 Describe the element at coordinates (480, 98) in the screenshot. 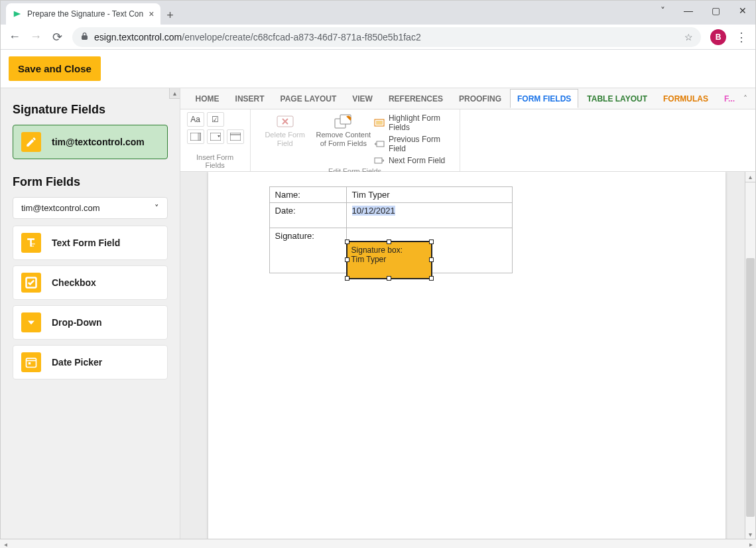

I see `ribbon-tab-proofing: PROOFING` at that location.